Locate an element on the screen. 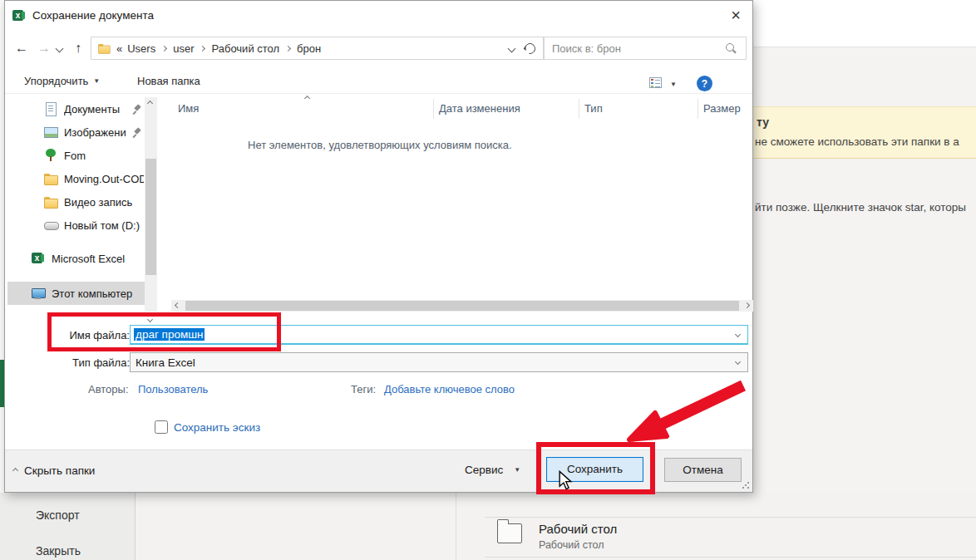 The height and width of the screenshot is (560, 976). scroll-up-icon is located at coordinates (150, 103).